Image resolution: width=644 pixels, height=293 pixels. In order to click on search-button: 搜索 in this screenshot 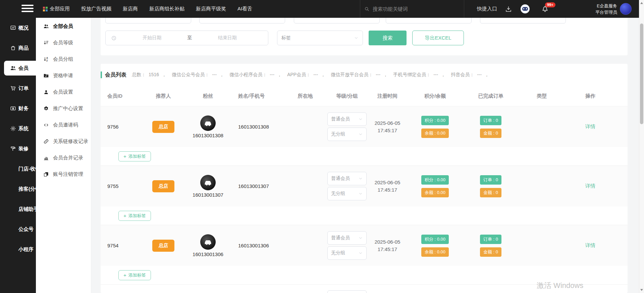, I will do `click(388, 38)`.